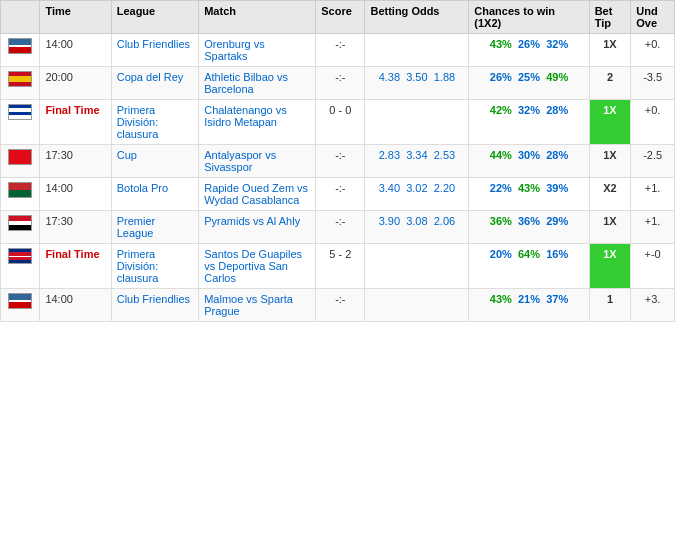 The image size is (675, 539). What do you see at coordinates (610, 18) in the screenshot?
I see `bet-tip-header: Bet Tip` at bounding box center [610, 18].